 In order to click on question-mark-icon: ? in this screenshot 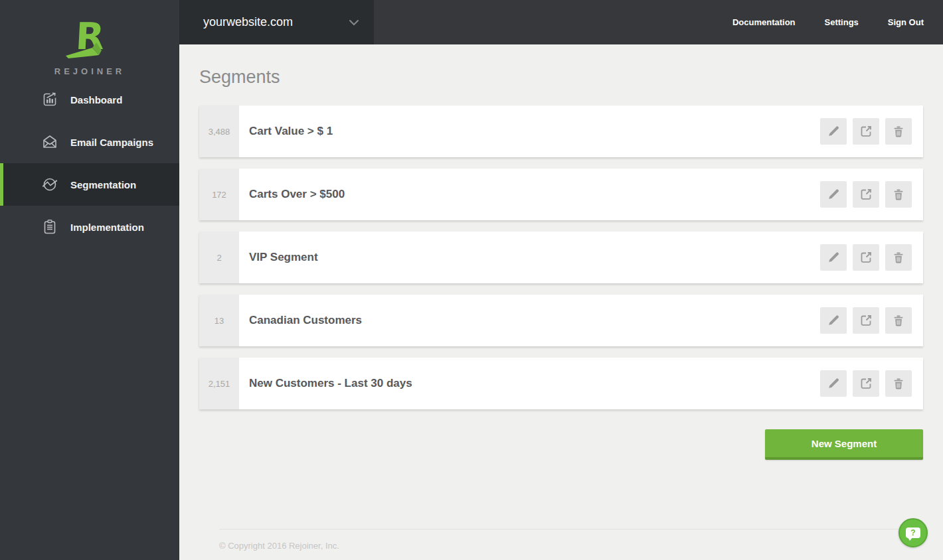, I will do `click(912, 533)`.